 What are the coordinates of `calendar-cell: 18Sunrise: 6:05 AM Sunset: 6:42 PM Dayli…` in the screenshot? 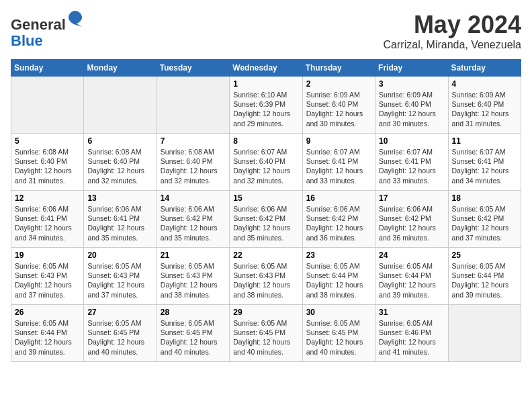 It's located at (484, 219).